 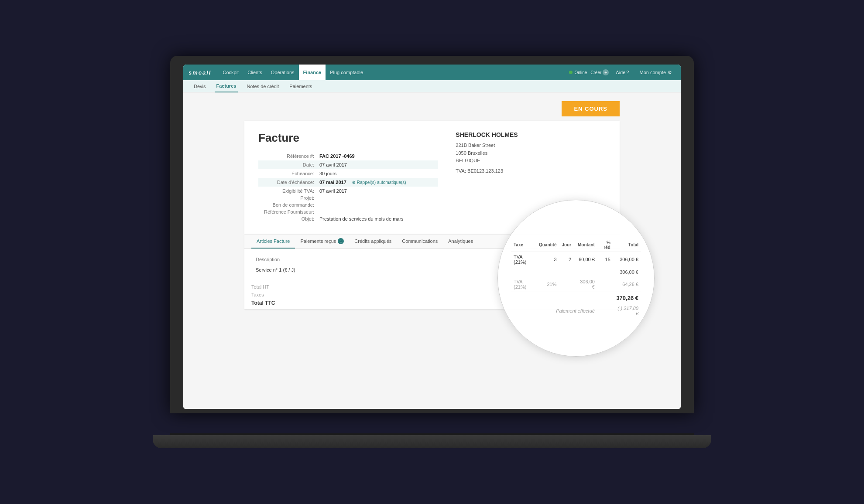 I want to click on summary-circle: Taxe Quantité Jour Montant % réd Total, so click(x=576, y=278).